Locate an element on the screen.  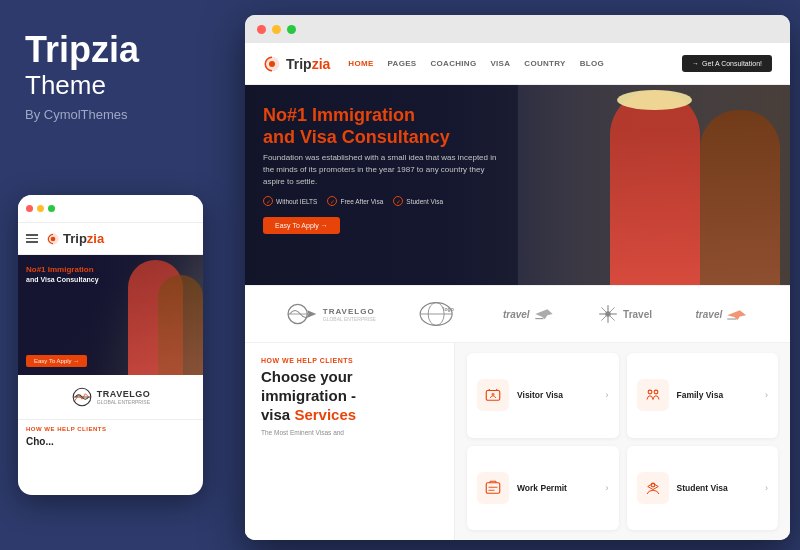
family-visa-info: Family Visa is located at coordinates (718, 395).